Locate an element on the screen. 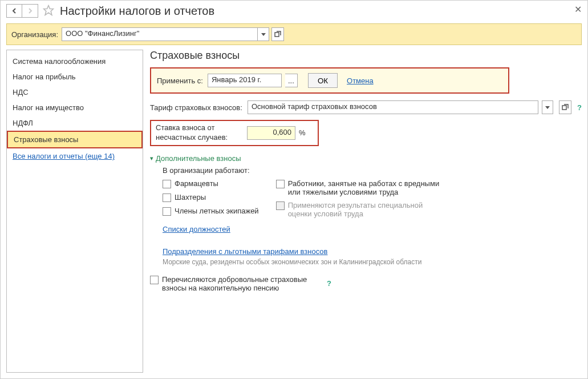 This screenshot has height=379, width=588. ok-button: ОК is located at coordinates (323, 80).